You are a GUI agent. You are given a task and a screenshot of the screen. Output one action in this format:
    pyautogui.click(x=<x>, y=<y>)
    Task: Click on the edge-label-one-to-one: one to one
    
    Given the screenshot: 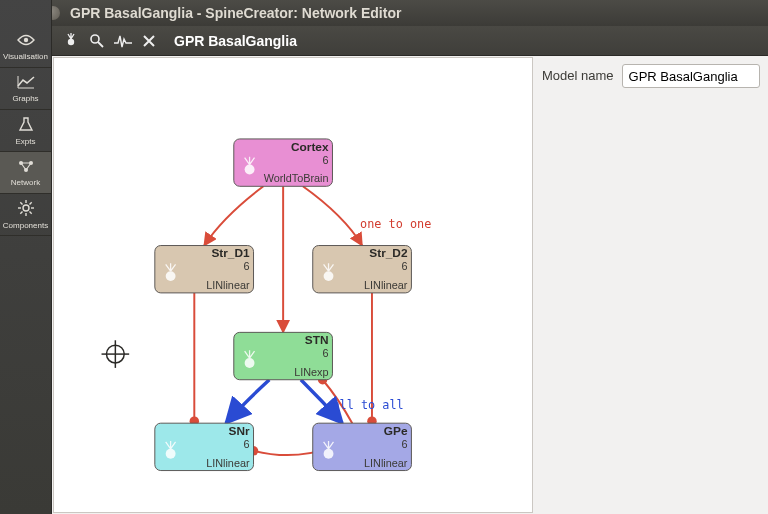 What is the action you would take?
    pyautogui.click(x=396, y=224)
    